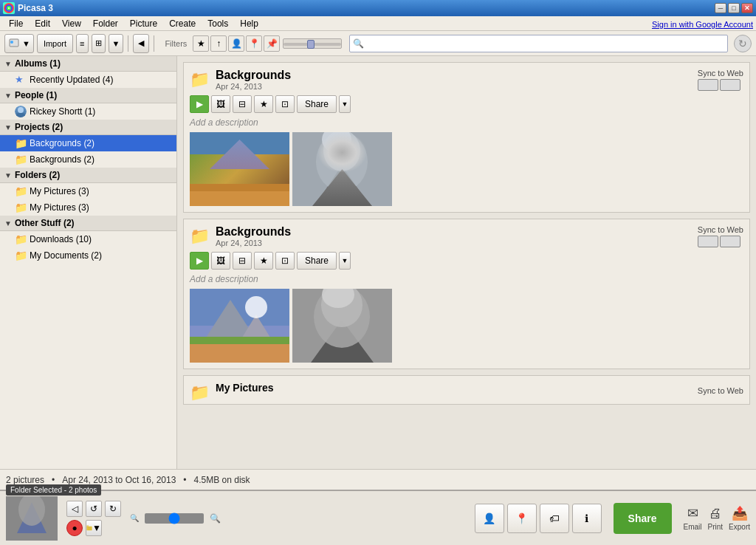  Describe the element at coordinates (264, 104) in the screenshot. I see `star-btn-1: ★` at that location.